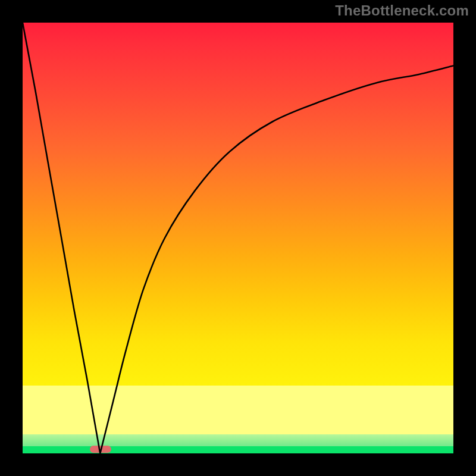 This screenshot has height=476, width=476. What do you see at coordinates (465, 238) in the screenshot?
I see `frame-border-right` at bounding box center [465, 238].